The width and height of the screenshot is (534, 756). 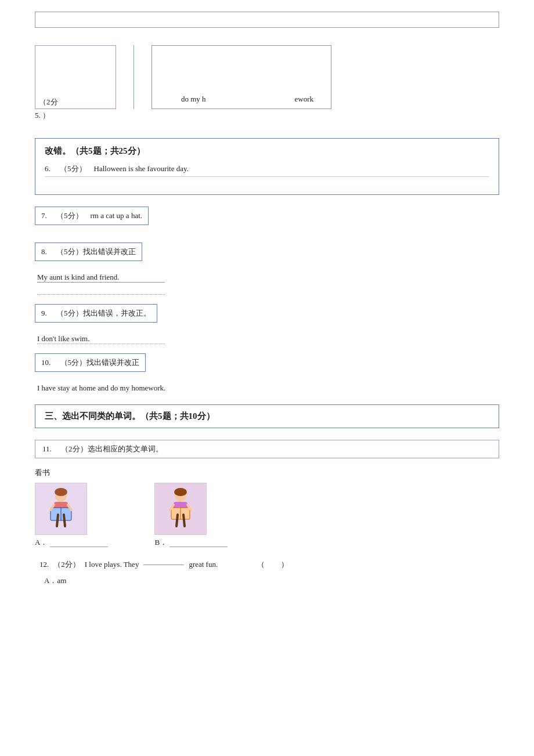 What do you see at coordinates (267, 515) in the screenshot?
I see `image-options-row: A． B．` at bounding box center [267, 515].